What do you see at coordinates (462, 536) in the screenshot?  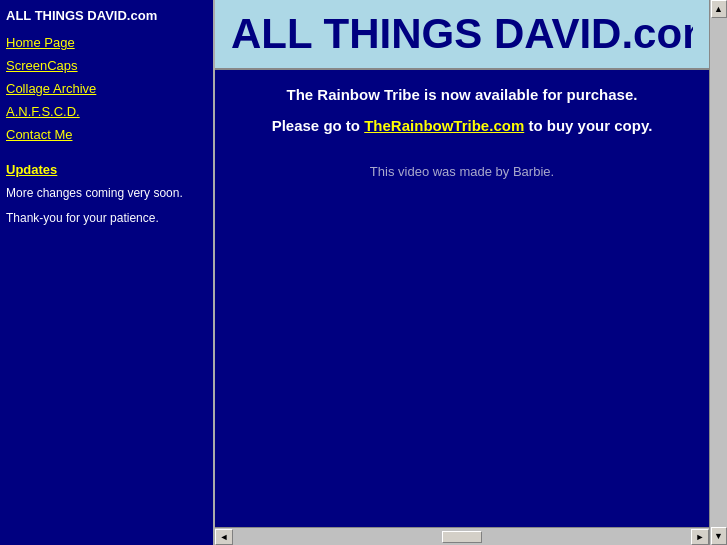 I see `bottom-scrollbar: ◄ ►` at bounding box center [462, 536].